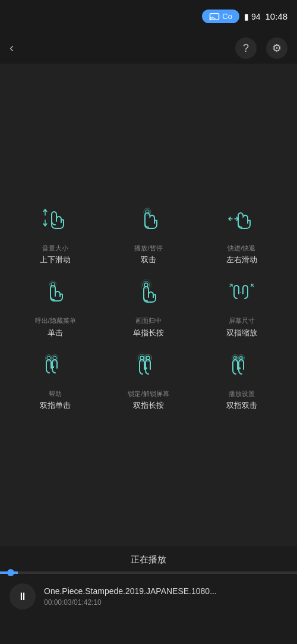 The height and width of the screenshot is (644, 297). Describe the element at coordinates (56, 232) in the screenshot. I see `gesture-item-volume: 音量大小 上下滑动` at that location.